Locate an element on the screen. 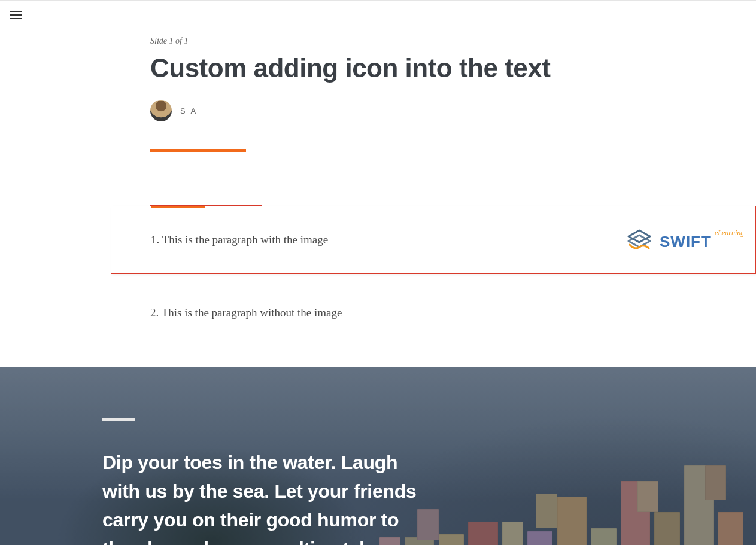 Image resolution: width=756 pixels, height=545 pixels. paragraph-with-image-box: 1. This is the paragraph with the image … is located at coordinates (433, 240).